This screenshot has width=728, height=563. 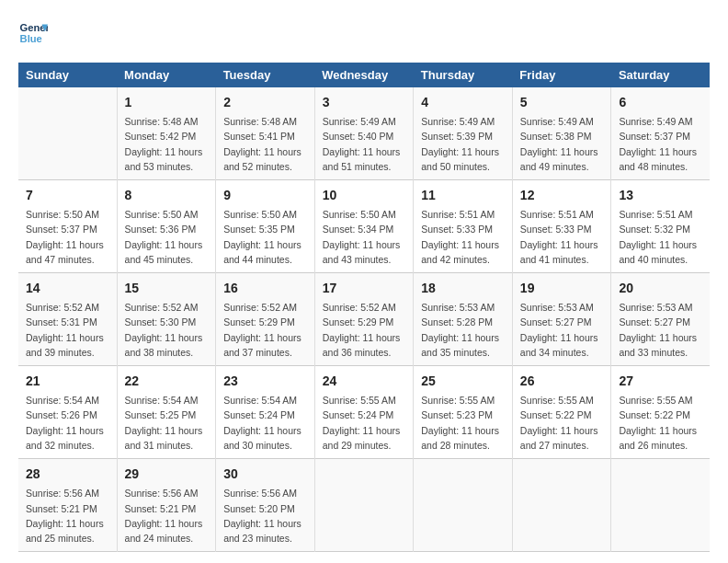 What do you see at coordinates (31, 39) in the screenshot?
I see `svg-text: Blue` at bounding box center [31, 39].